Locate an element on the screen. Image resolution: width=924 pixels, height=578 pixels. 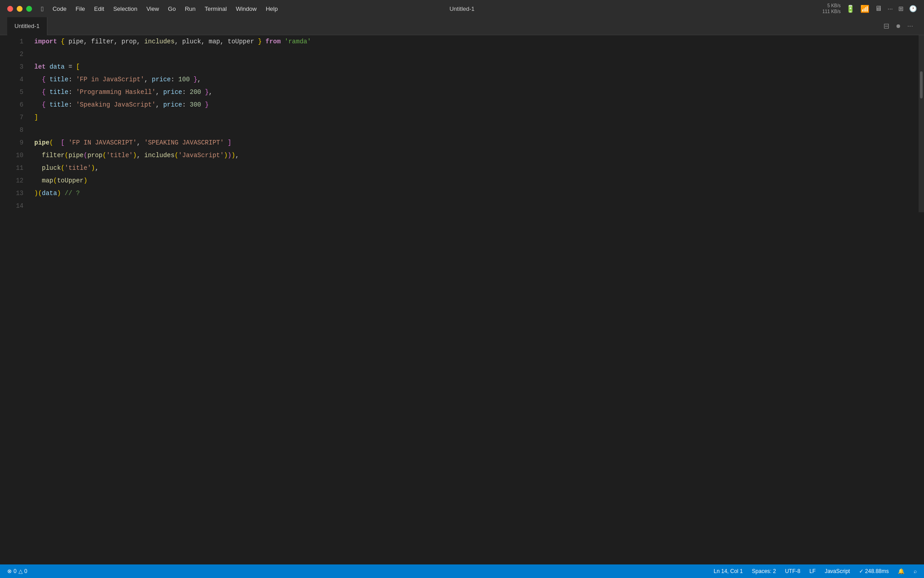
error-icon: ⊗ is located at coordinates (9, 571).